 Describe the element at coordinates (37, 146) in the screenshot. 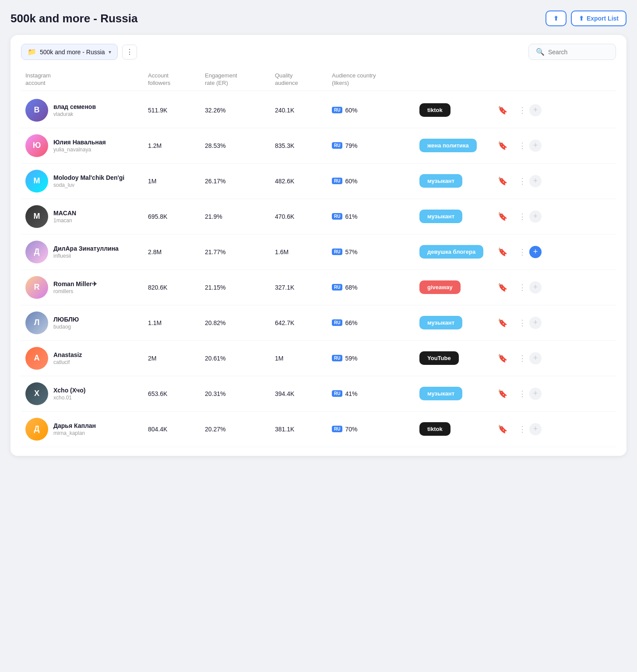

I see `avatar: Ю` at that location.